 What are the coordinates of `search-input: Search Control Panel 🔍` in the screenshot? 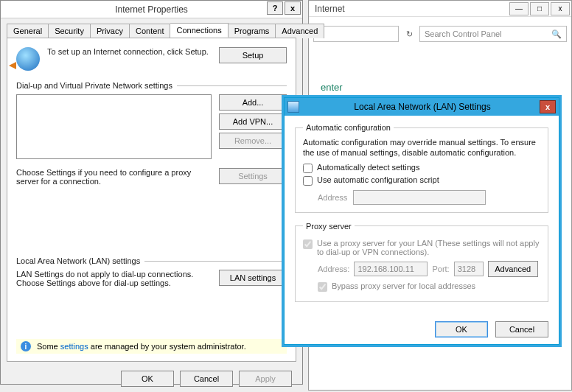 It's located at (493, 34).